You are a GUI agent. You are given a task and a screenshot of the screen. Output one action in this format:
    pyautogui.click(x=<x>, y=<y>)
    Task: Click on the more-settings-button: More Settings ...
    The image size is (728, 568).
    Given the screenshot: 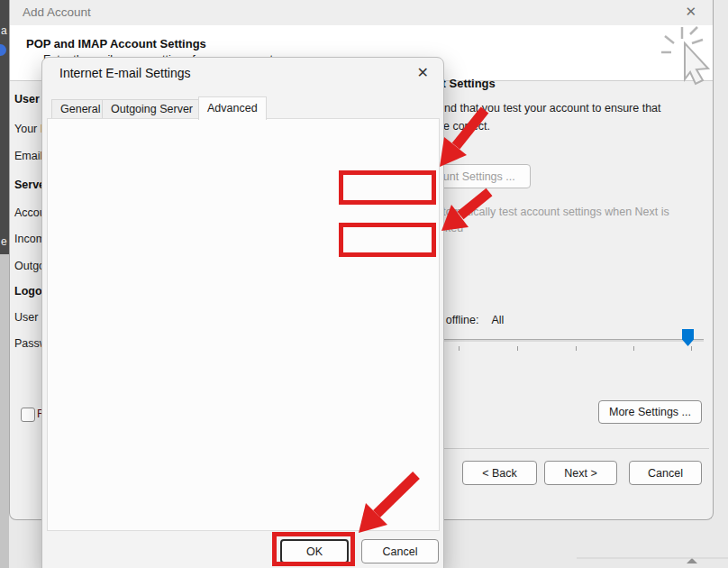 What is the action you would take?
    pyautogui.click(x=651, y=412)
    